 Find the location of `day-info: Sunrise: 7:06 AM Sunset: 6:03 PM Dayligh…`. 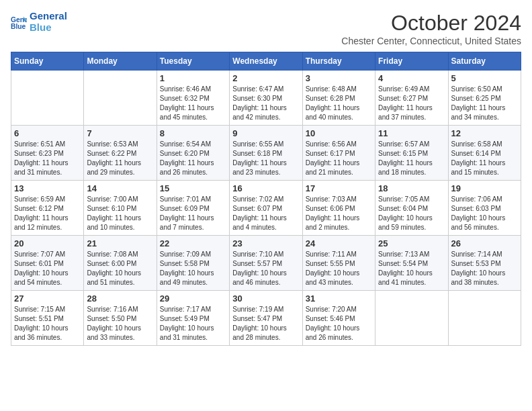

day-info: Sunrise: 7:06 AM Sunset: 6:03 PM Dayligh… is located at coordinates (485, 214).